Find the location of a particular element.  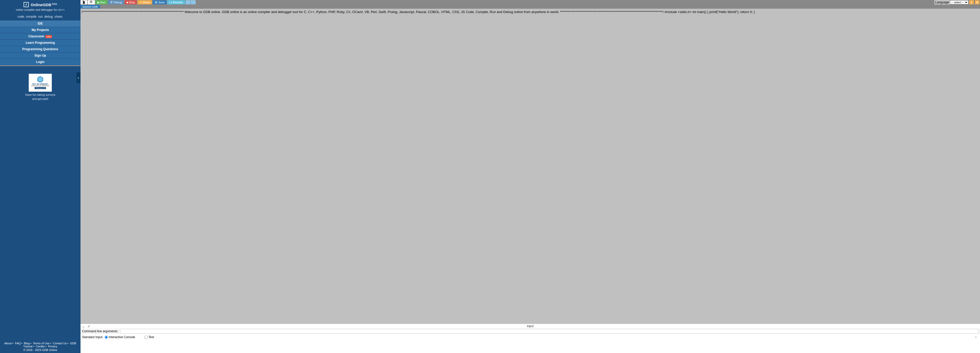

ad-line2: SHARE AND GET REWARDED is located at coordinates (40, 86).